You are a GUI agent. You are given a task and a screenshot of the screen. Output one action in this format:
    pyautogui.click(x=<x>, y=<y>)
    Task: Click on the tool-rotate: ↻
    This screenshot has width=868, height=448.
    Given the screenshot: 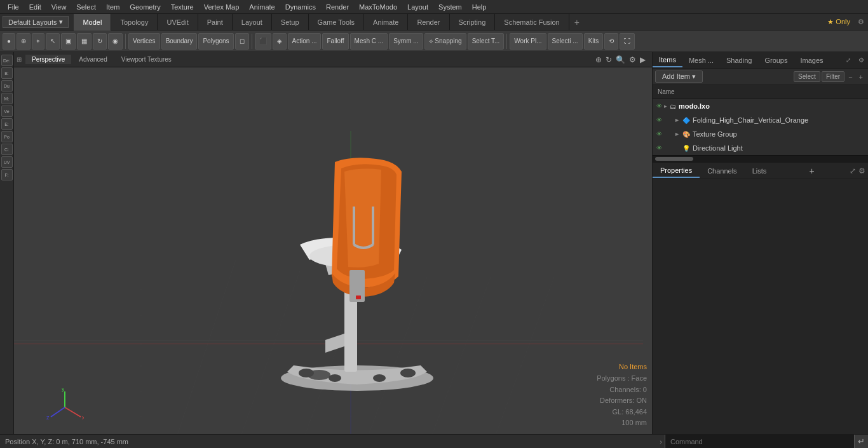 What is the action you would take?
    pyautogui.click(x=100, y=41)
    